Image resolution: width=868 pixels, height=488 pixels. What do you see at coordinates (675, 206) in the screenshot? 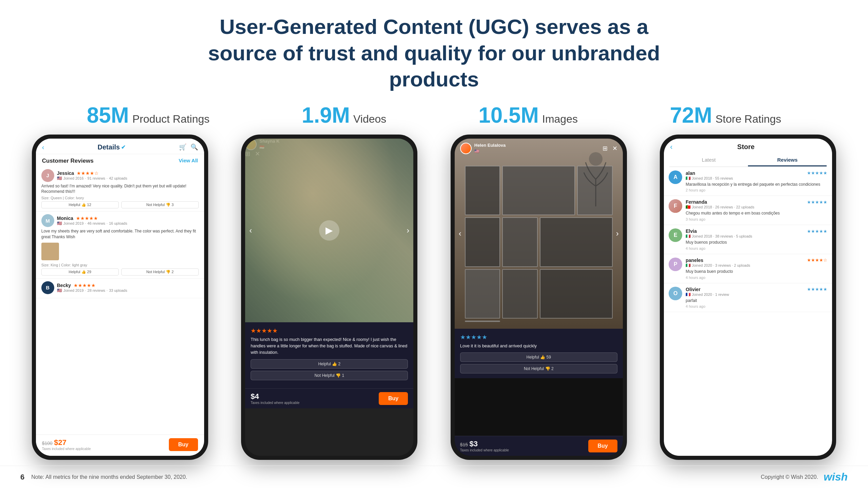
I see `avatar-fernanda: F` at bounding box center [675, 206].